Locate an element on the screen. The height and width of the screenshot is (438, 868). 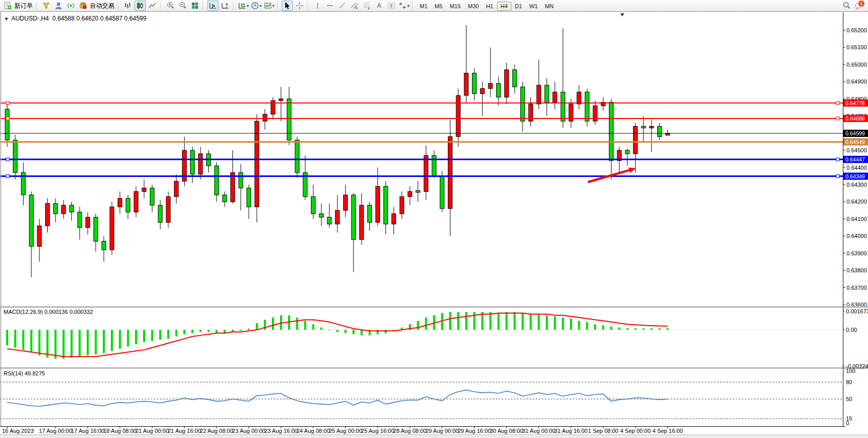
chart-title: ▼AUDUSD-,H4 0.64588 0.64620 0.64587 0.64… is located at coordinates (75, 18).